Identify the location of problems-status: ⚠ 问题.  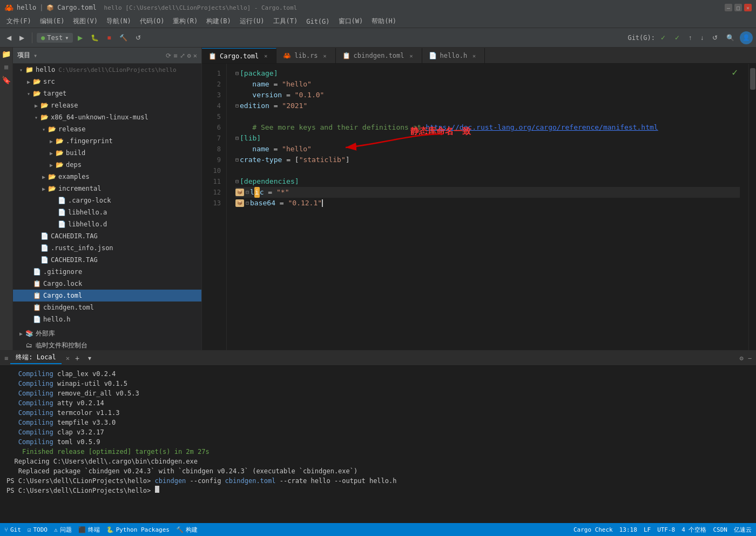
(63, 530).